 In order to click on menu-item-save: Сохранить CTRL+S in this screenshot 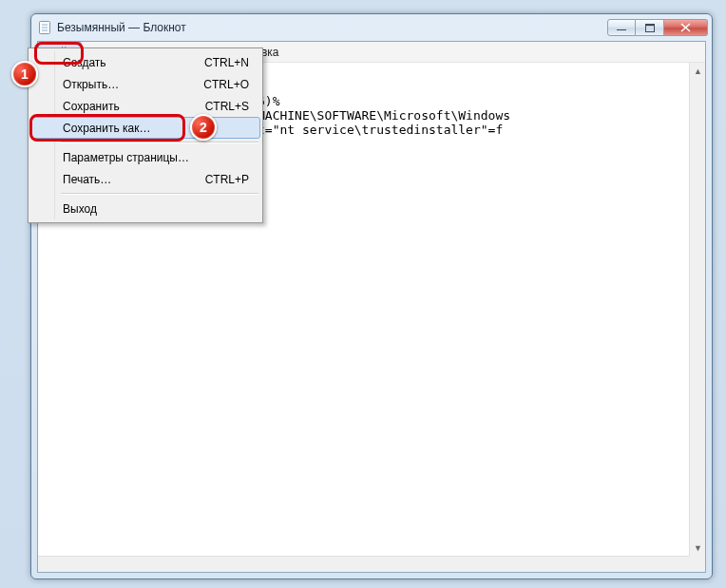, I will do `click(145, 106)`.